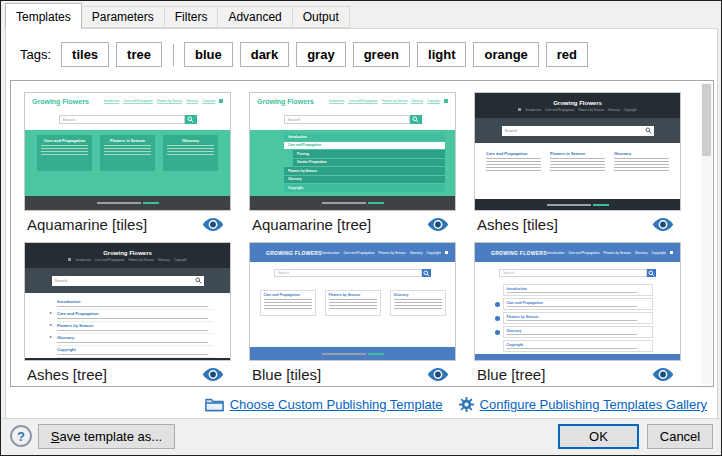 Image resolution: width=722 pixels, height=456 pixels. Describe the element at coordinates (352, 374) in the screenshot. I see `template-label-row: Blue [tiles]` at that location.